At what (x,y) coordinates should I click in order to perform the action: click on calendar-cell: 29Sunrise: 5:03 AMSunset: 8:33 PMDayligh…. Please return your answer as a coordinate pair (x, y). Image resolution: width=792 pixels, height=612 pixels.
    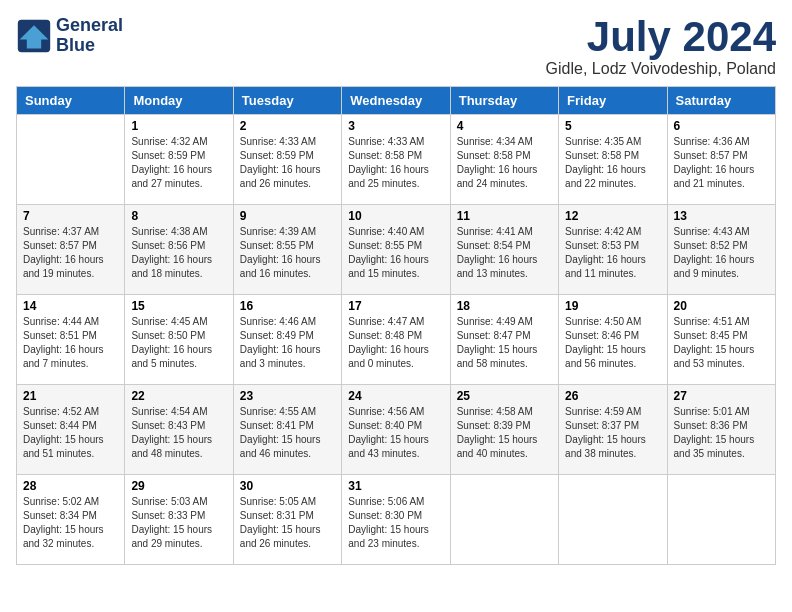
    Looking at the image, I should click on (179, 520).